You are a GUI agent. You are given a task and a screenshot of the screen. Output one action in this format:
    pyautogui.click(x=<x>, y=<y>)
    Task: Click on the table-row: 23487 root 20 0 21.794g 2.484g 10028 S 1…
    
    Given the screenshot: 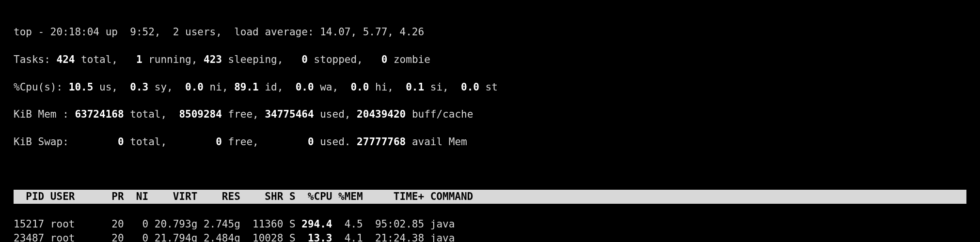 What is the action you would take?
    pyautogui.click(x=490, y=237)
    